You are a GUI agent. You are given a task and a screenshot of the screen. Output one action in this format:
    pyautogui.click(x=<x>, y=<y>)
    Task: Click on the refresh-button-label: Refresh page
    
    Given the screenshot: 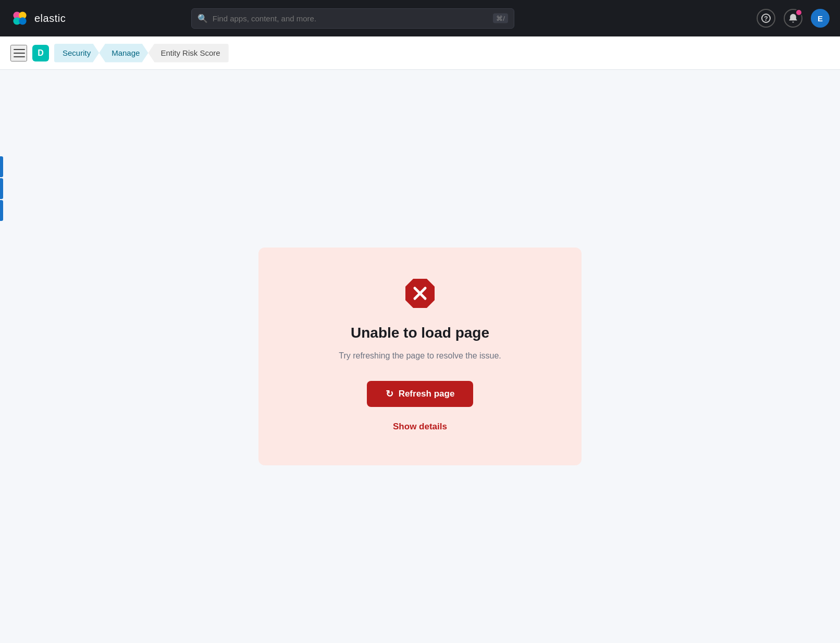 What is the action you would take?
    pyautogui.click(x=427, y=394)
    